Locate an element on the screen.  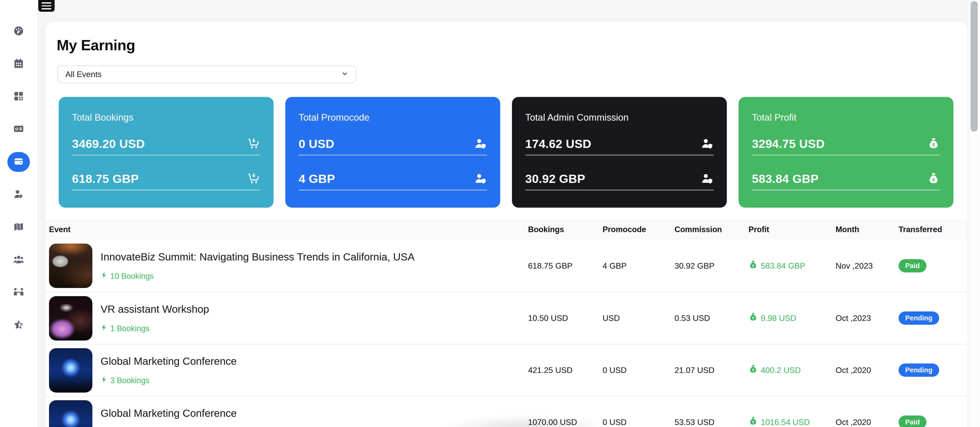
card-value-gbp: 30.92 GBP is located at coordinates (555, 179).